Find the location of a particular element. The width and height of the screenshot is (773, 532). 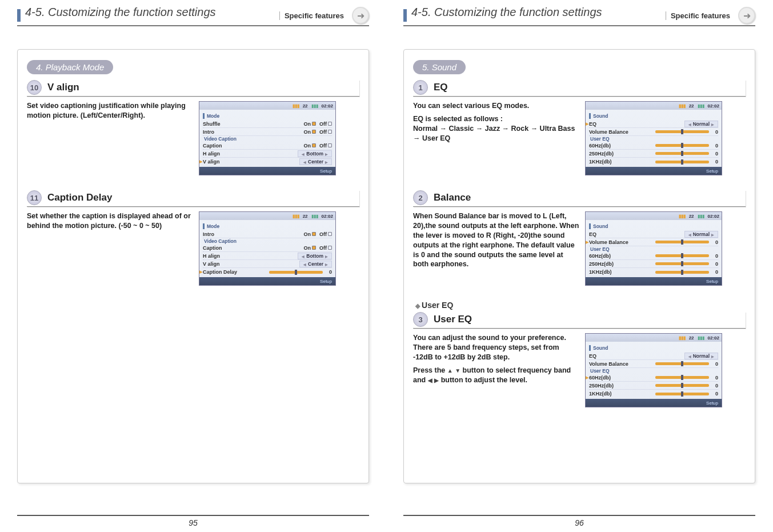

screen-footer: Setup is located at coordinates (654, 403).